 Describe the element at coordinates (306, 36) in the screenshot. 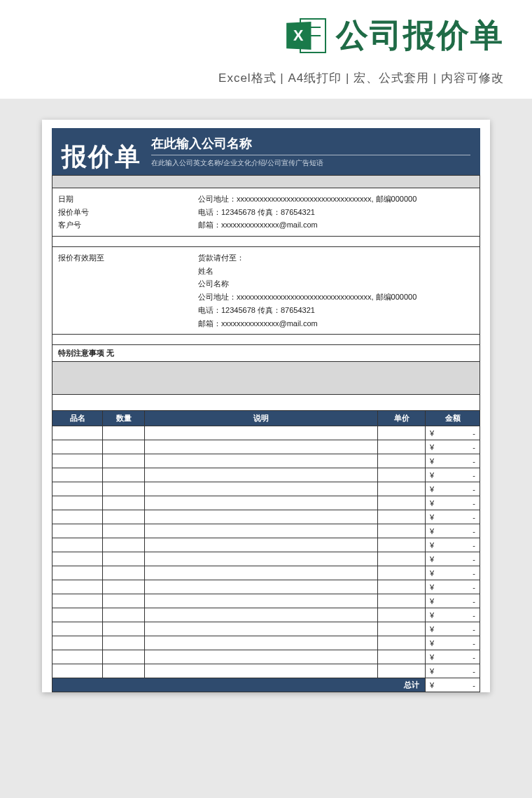

I see `excel-icon: X` at that location.